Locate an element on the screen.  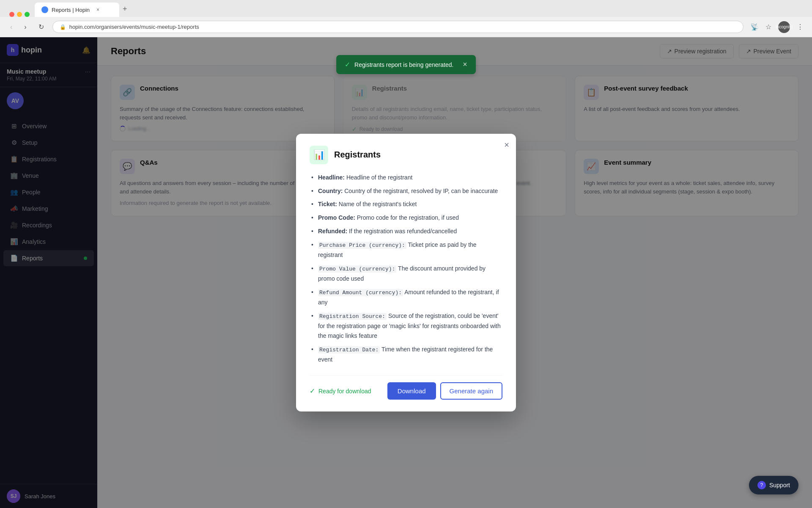
new-tab-button: + is located at coordinates (125, 9).